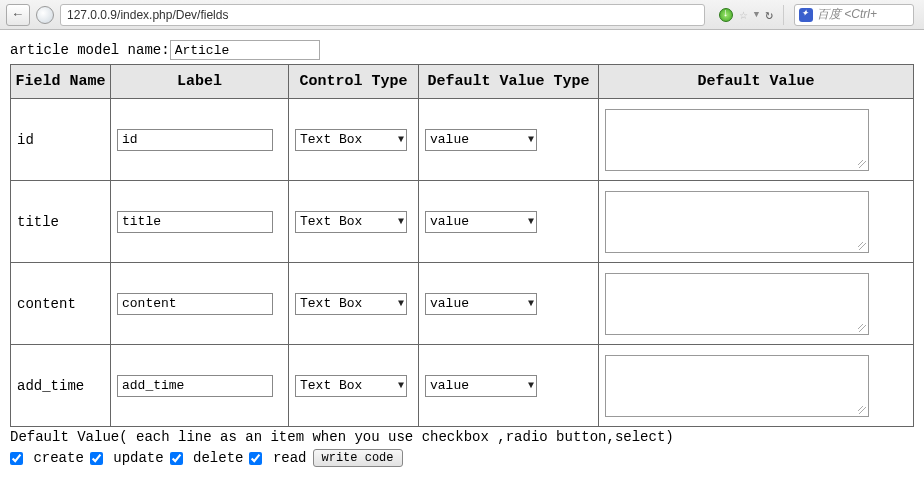 This screenshot has width=924, height=501. Describe the element at coordinates (784, 15) in the screenshot. I see `toolbar-divider` at that location.